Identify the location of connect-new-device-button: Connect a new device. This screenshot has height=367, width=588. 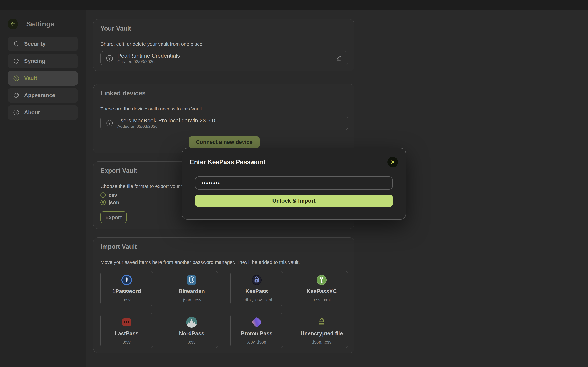
(224, 142).